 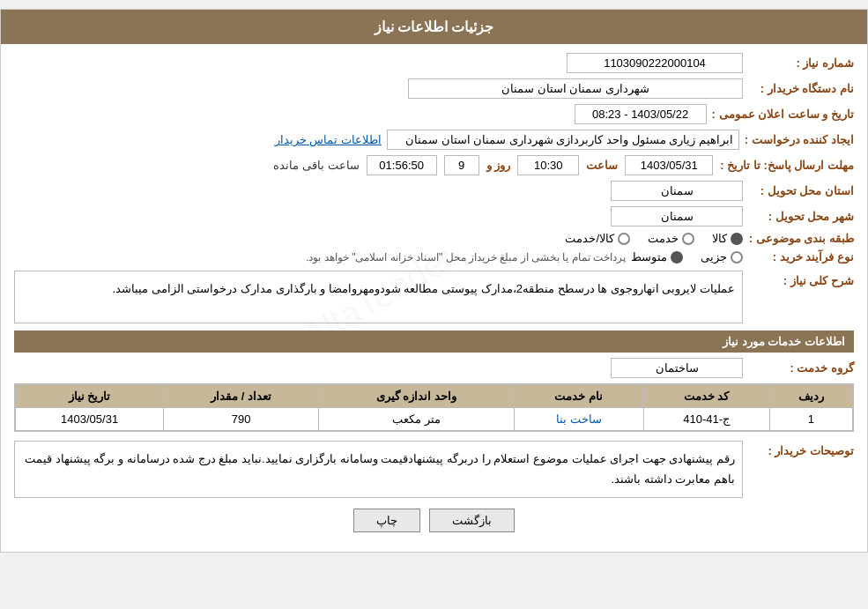 What do you see at coordinates (801, 368) in the screenshot?
I see `service-group-label: گروه خدمت :` at bounding box center [801, 368].